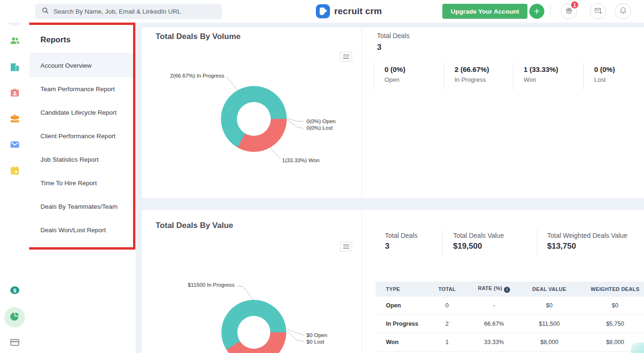  I want to click on stat-lost: 0 (0%) Lost, so click(614, 76).